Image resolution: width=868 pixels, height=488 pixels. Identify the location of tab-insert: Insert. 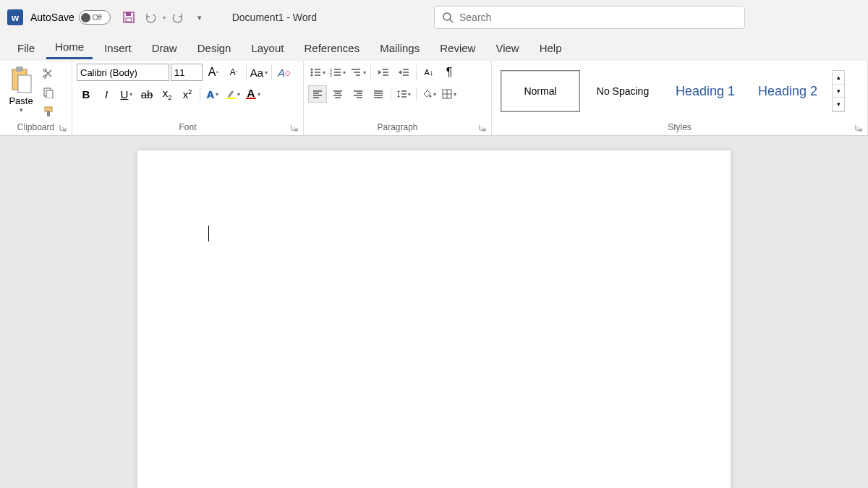
(118, 48).